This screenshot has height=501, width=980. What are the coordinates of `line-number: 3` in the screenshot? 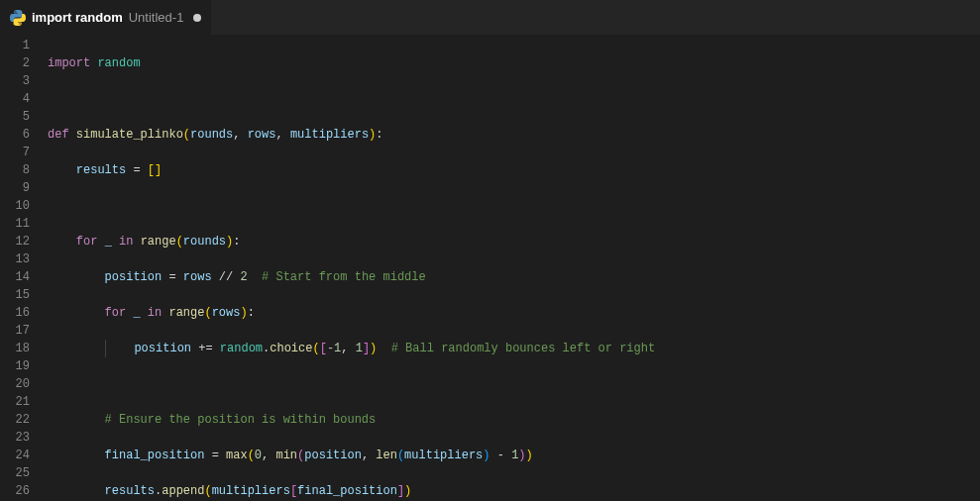 It's located at (15, 81).